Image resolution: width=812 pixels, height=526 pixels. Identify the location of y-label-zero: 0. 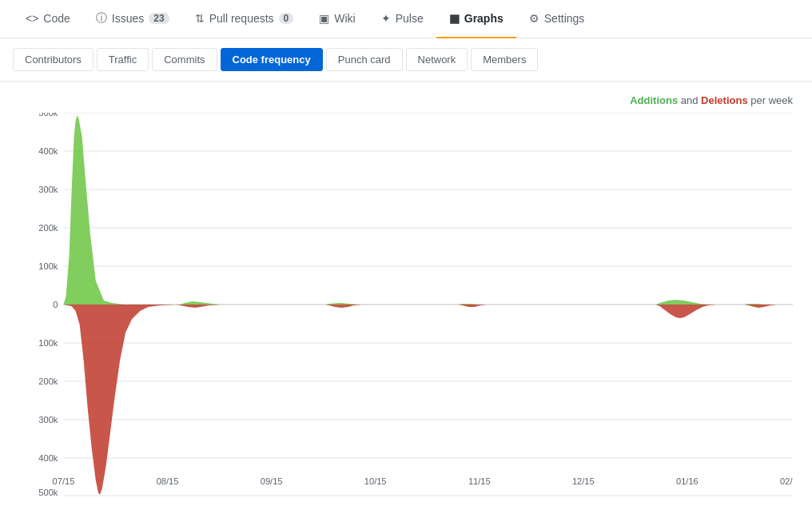
(55, 305).